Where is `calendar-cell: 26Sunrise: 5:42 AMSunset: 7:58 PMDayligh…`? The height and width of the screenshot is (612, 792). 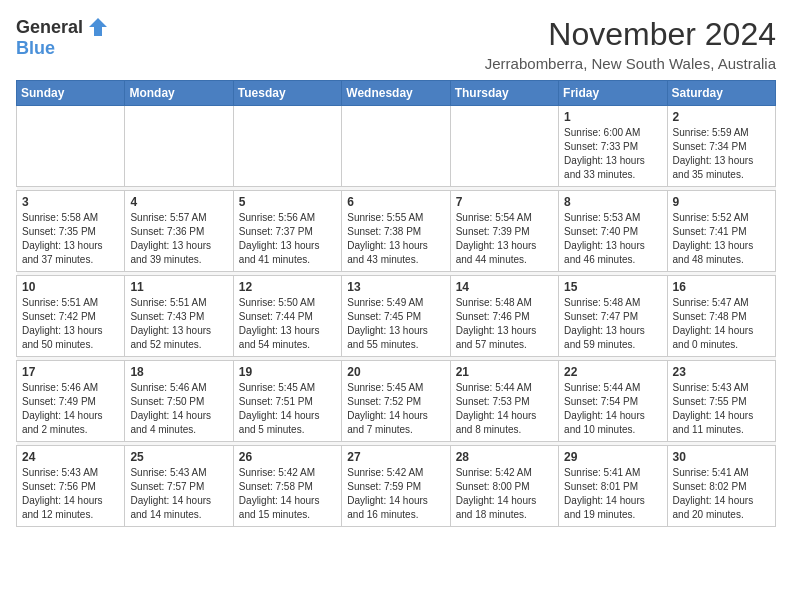 calendar-cell: 26Sunrise: 5:42 AMSunset: 7:58 PMDayligh… is located at coordinates (287, 486).